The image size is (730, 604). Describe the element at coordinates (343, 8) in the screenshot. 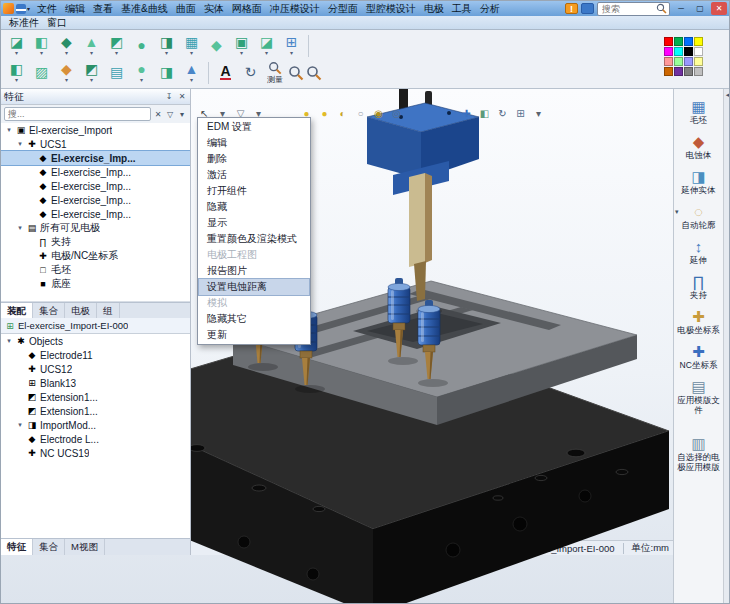

I see `menu-item: 分型面` at that location.